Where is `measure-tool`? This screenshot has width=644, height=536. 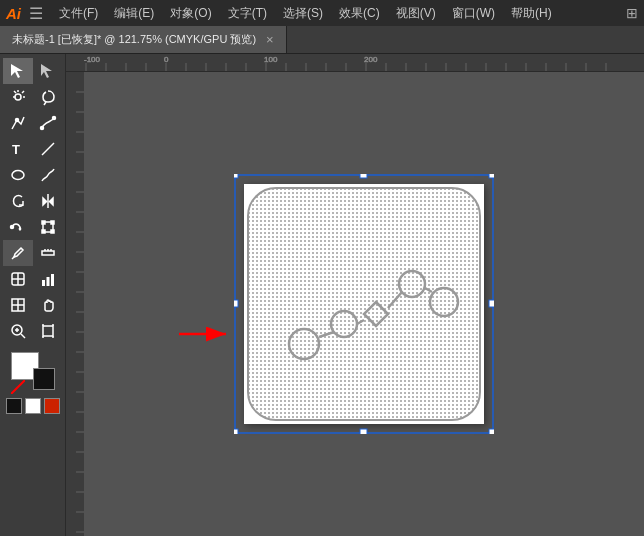
measure-tool is located at coordinates (48, 253).